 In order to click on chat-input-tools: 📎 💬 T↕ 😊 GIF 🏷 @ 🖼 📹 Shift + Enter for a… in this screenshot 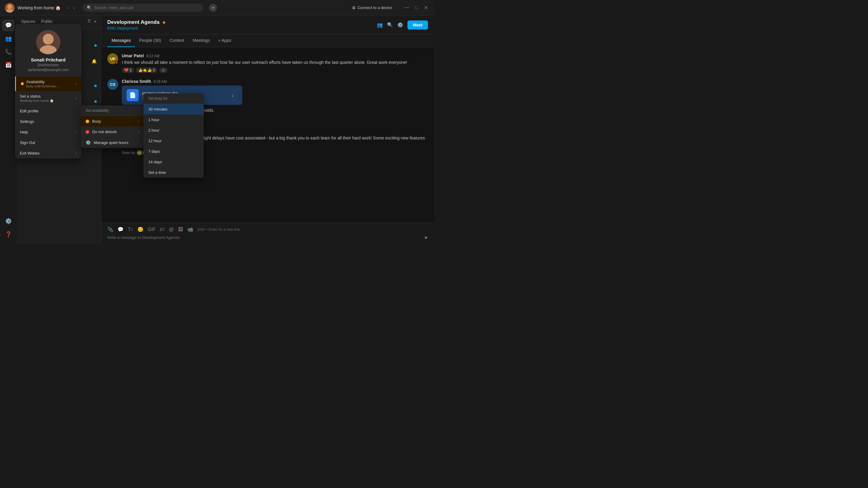, I will do `click(268, 230)`.